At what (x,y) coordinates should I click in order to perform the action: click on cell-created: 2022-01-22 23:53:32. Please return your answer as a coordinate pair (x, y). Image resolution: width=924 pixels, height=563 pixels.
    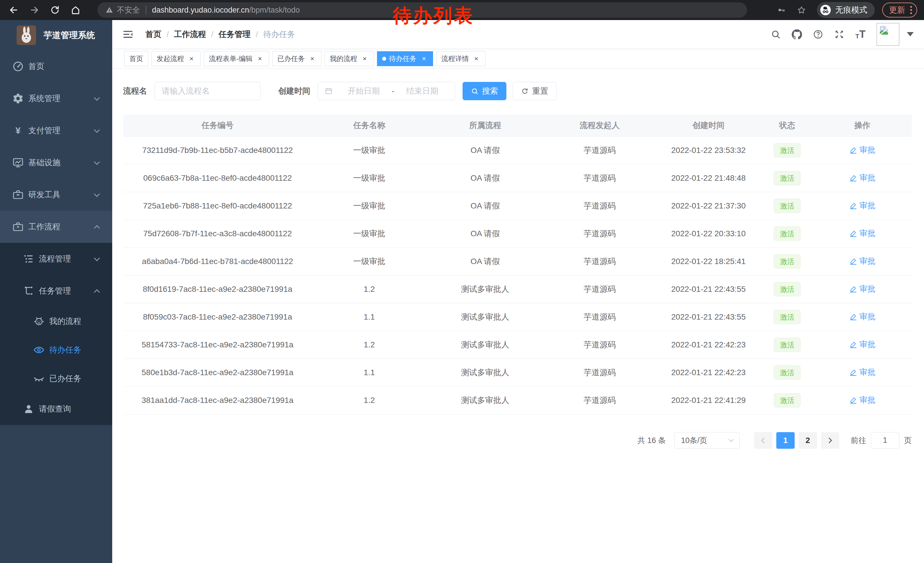
    Looking at the image, I should click on (708, 150).